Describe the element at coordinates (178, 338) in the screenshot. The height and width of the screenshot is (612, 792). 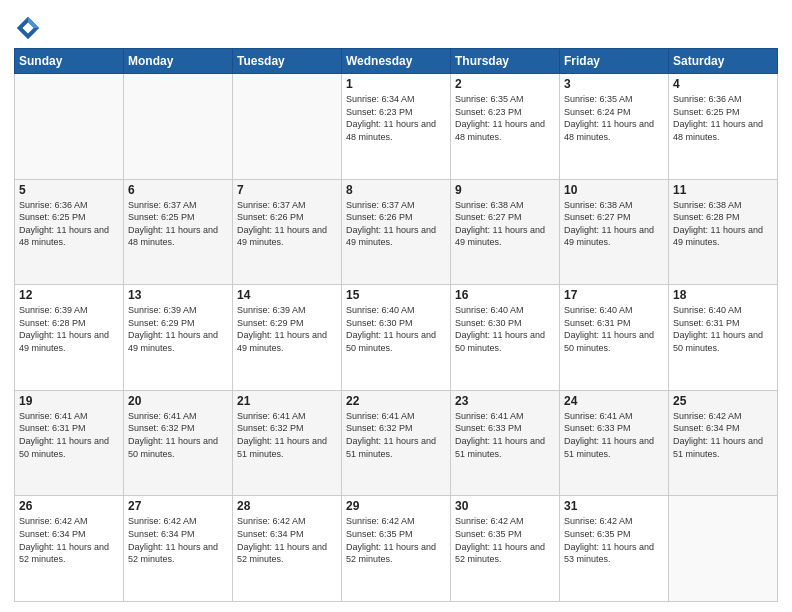
I see `calendar-cell: 13Sunrise: 6:39 AMSunset: 6:29 PMDayligh…` at that location.